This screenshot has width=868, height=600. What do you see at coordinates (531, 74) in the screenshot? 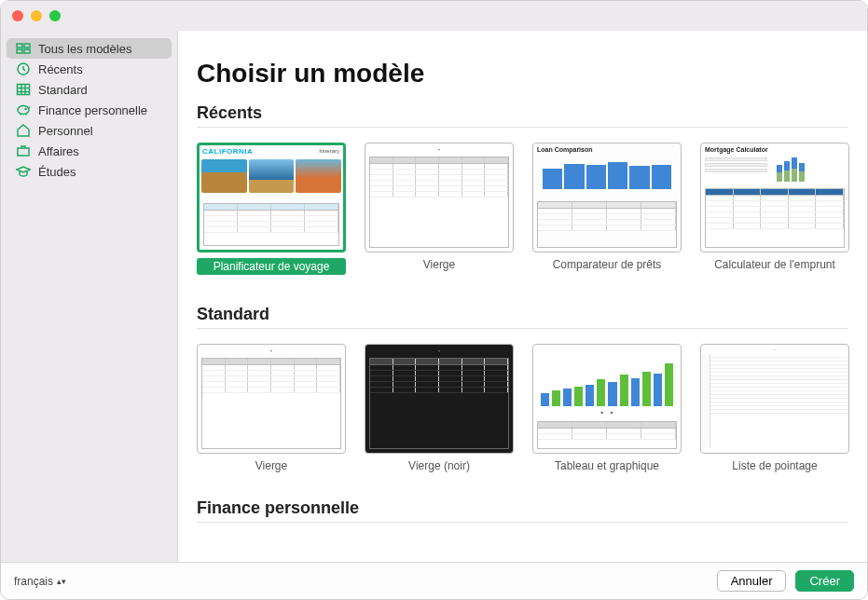
I see `page-title: Choisir un modèle` at bounding box center [531, 74].